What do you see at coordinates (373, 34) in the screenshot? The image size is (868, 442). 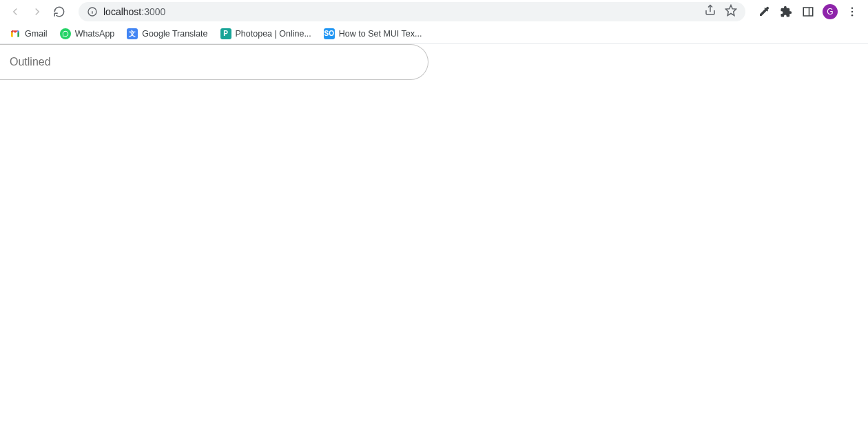 I see `bookmark-stackoverflow: SO How to Set MUI Tex...` at bounding box center [373, 34].